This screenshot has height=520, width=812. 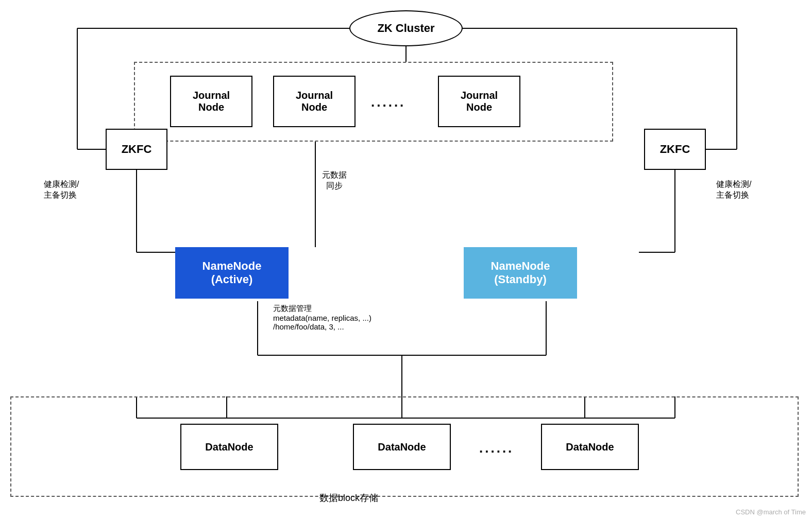 What do you see at coordinates (323, 317) in the screenshot?
I see `metadata-manage-label: 元数据管理 metadata(name, replicas, ...) /hom…` at bounding box center [323, 317].